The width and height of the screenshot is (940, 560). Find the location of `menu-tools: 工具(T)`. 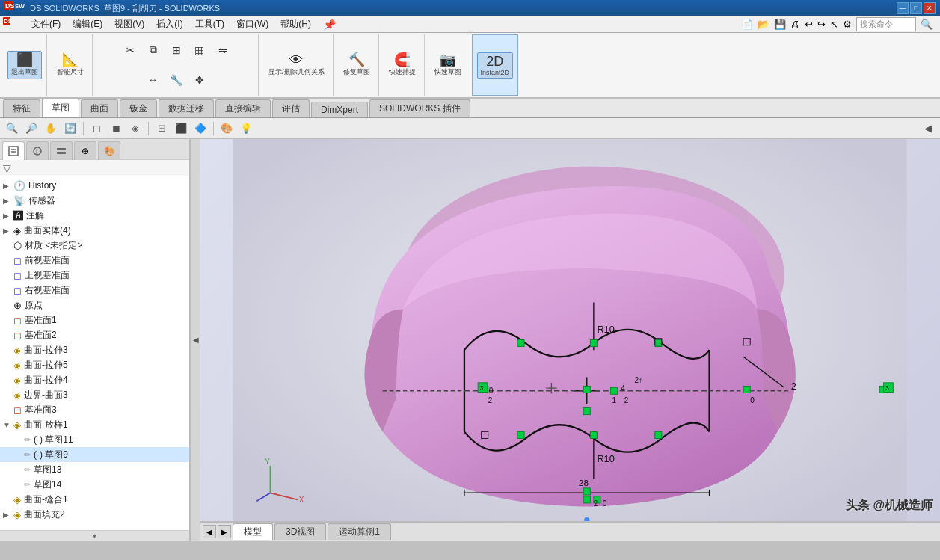

menu-tools: 工具(T) is located at coordinates (209, 24).